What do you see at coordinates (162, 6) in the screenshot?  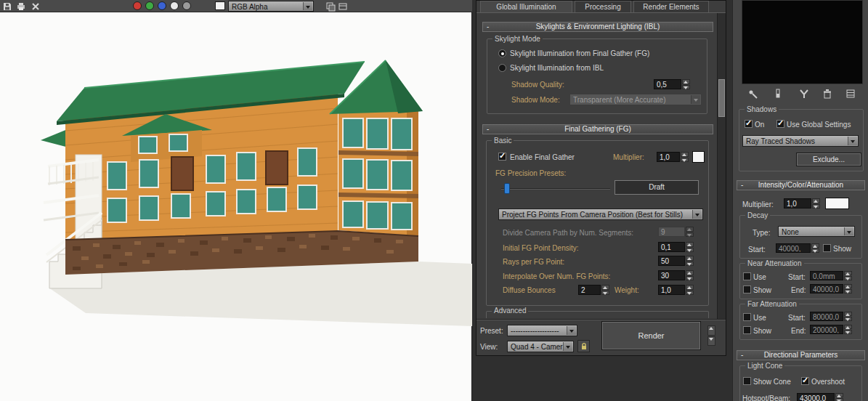 I see `blue-channel-button` at bounding box center [162, 6].